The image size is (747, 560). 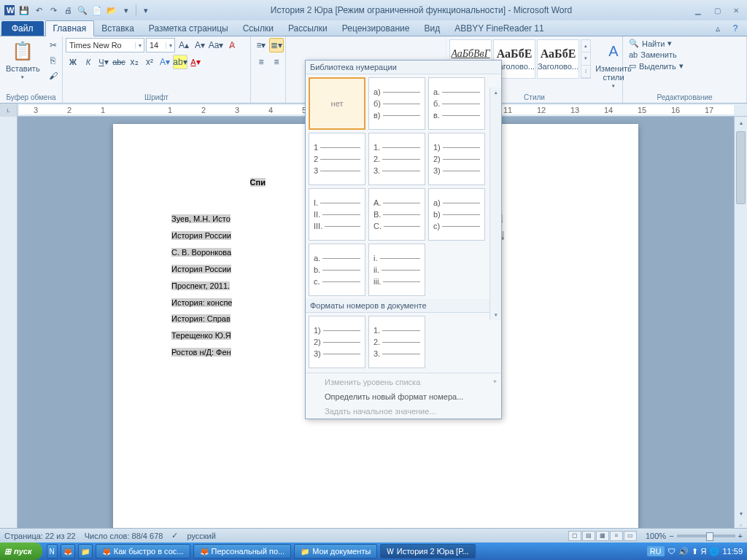 I want to click on quick-launch: 🦊, so click(x=68, y=551).